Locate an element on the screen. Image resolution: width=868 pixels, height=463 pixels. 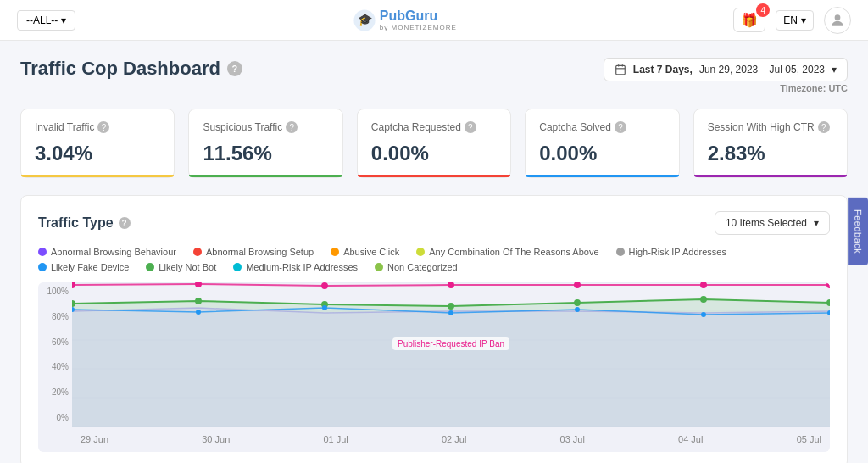
navbar-center: 🎓 PubGuru by MONETIZEMORE is located at coordinates (405, 20).